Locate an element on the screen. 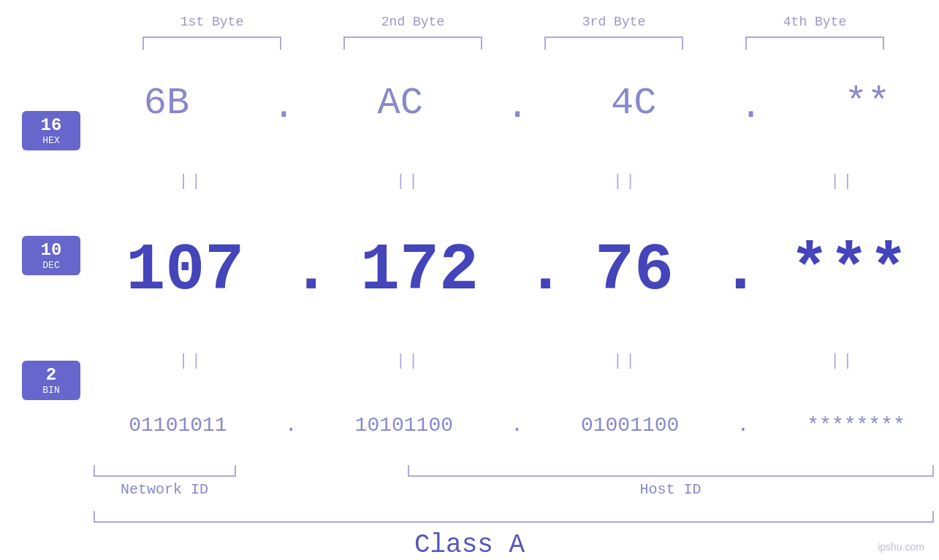 The width and height of the screenshot is (939, 560). eq-2-1: || is located at coordinates (191, 361).